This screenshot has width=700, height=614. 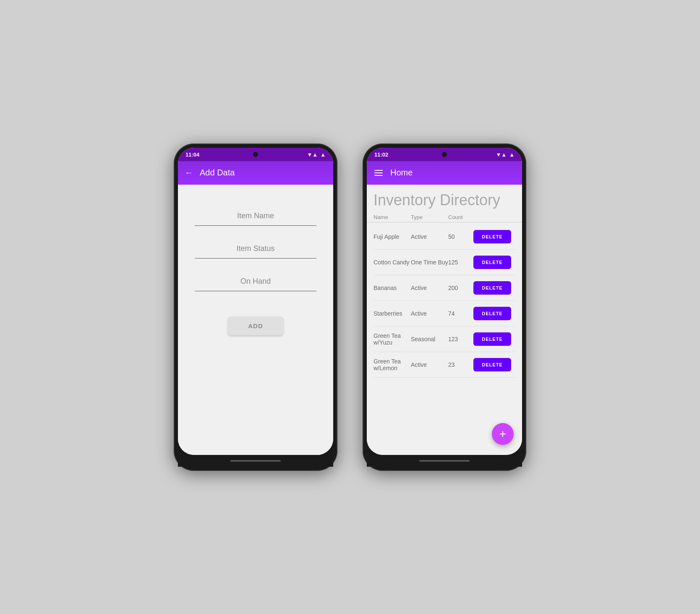 I want to click on phone-home: 11:02 ▼▲ ▲ Home Inventory Directory Name…, so click(x=444, y=307).